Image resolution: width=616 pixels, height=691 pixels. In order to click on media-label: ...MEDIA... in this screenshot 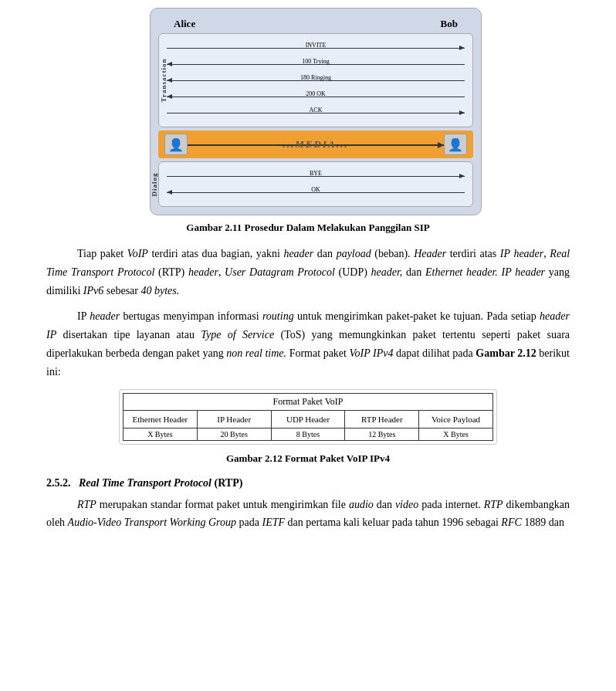, I will do `click(316, 144)`.